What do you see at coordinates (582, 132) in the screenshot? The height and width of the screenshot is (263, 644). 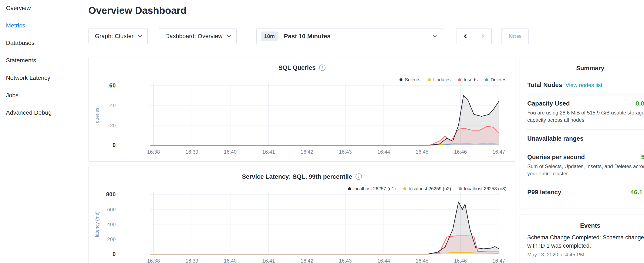 I see `summary-card: Summary Total NodesView nodes list3Capac…` at bounding box center [582, 132].